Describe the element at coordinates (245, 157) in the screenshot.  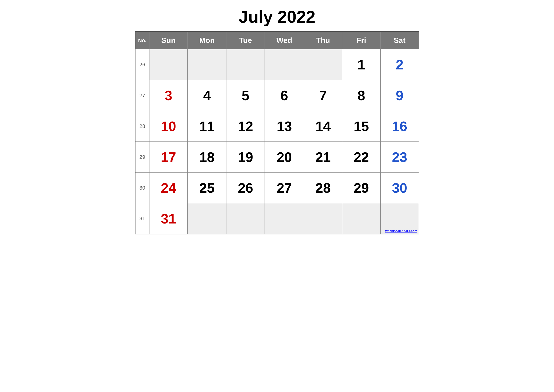
I see `day-cell: 19` at that location.